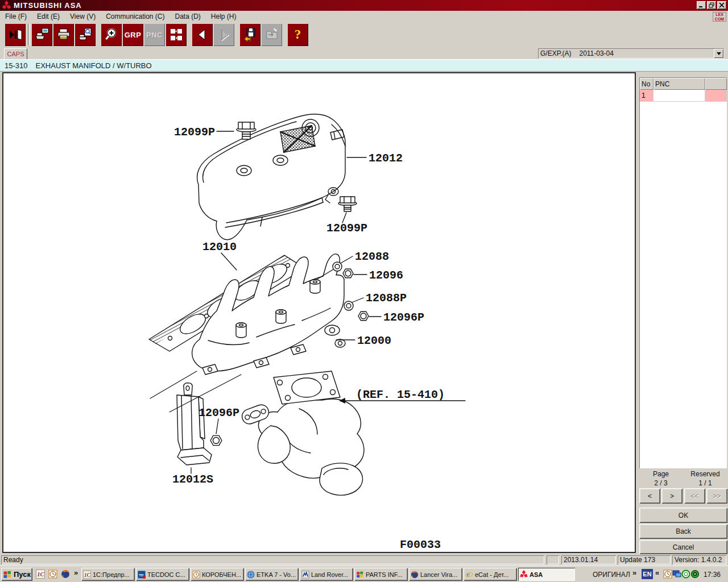 Image resolution: width=728 pixels, height=582 pixels. I want to click on task-korobchen: КОРОБЧЕН..., so click(217, 574).